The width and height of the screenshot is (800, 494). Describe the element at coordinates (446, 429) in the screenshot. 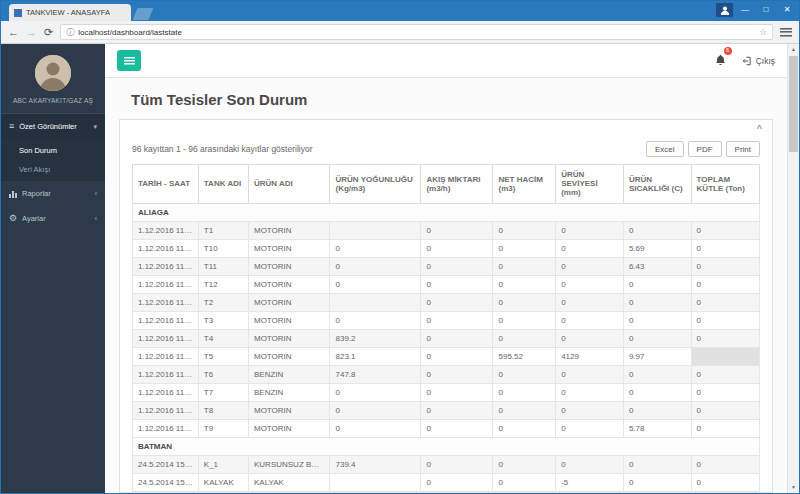

I see `table-row: 1.12.2016 11:10T9MOTORIN00005.780` at that location.